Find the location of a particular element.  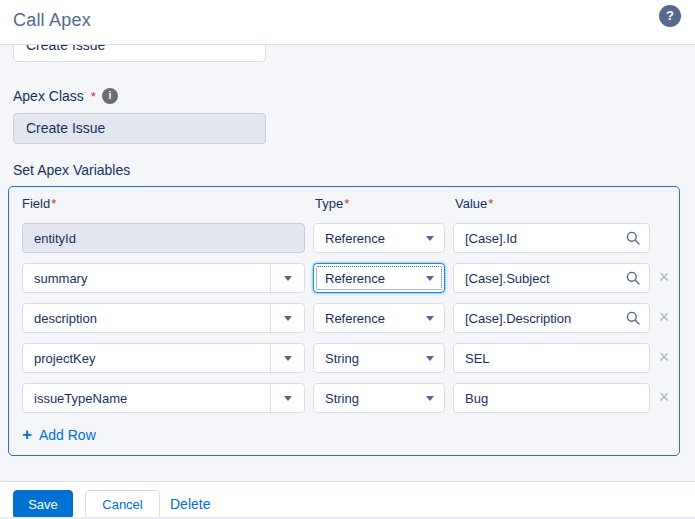

type-select-summary: Reference is located at coordinates (379, 278).